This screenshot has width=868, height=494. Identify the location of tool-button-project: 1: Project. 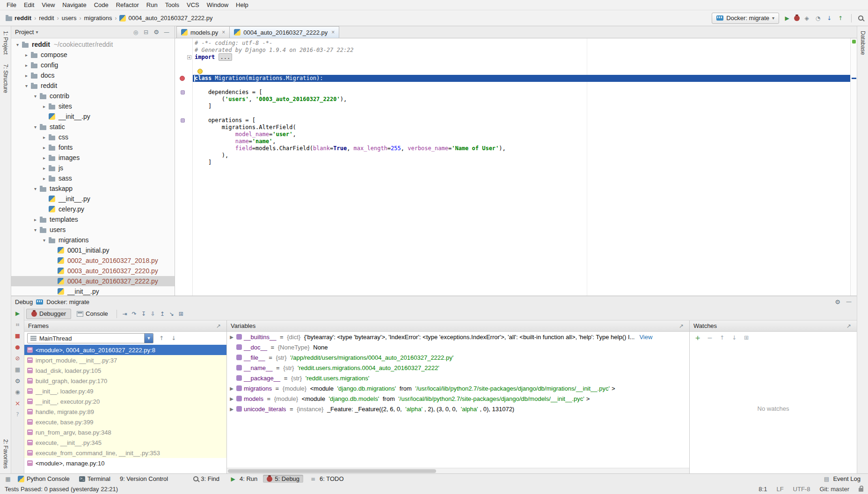
(6, 43).